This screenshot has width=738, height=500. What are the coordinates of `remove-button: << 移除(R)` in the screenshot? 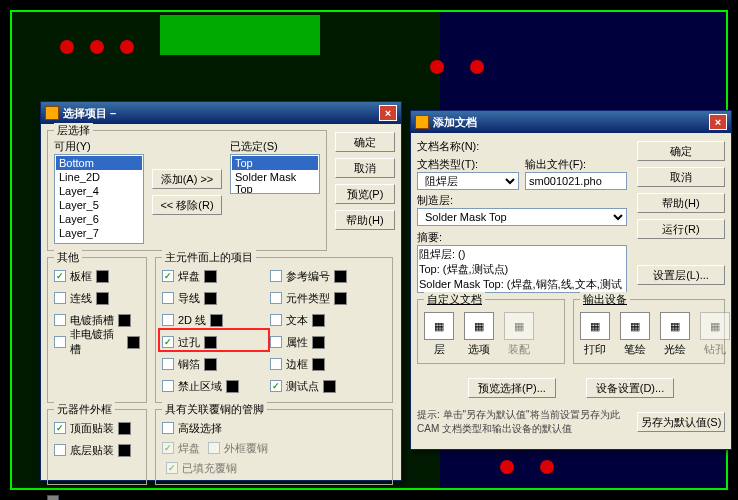 It's located at (187, 205).